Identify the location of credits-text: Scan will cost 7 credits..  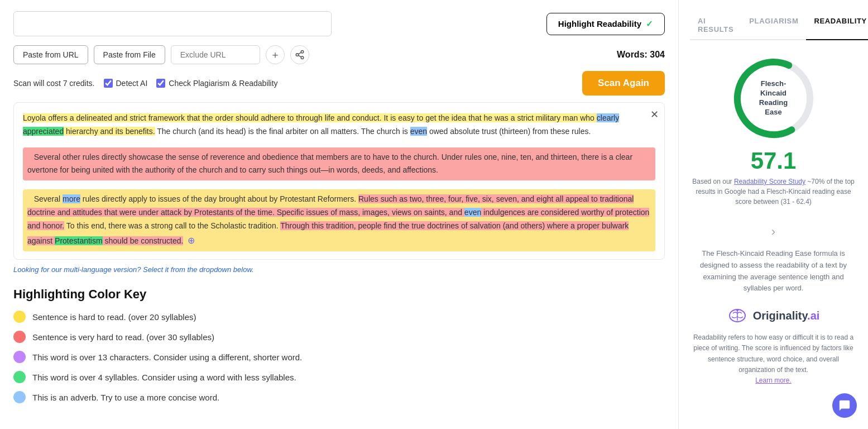
(54, 83).